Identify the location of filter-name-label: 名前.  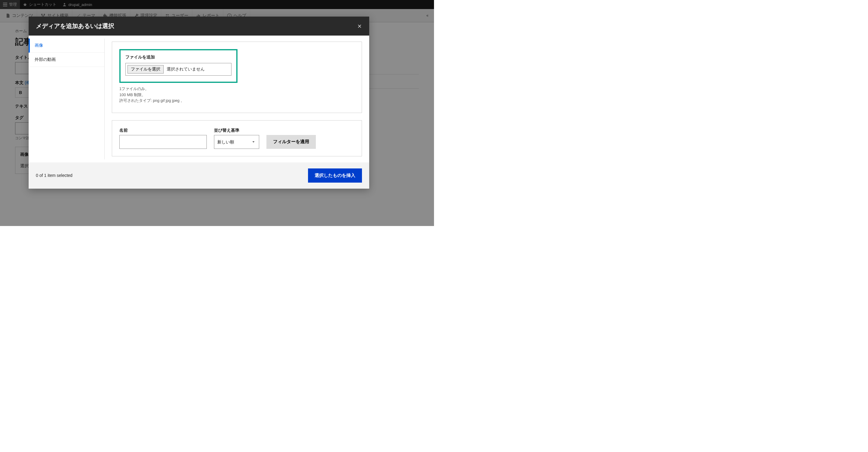
(163, 130).